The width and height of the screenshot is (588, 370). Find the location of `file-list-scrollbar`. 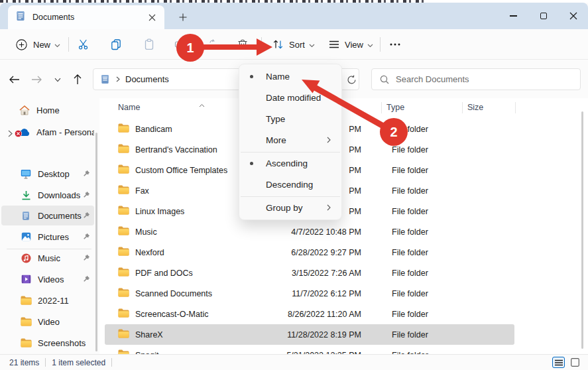

file-list-scrollbar is located at coordinates (582, 230).